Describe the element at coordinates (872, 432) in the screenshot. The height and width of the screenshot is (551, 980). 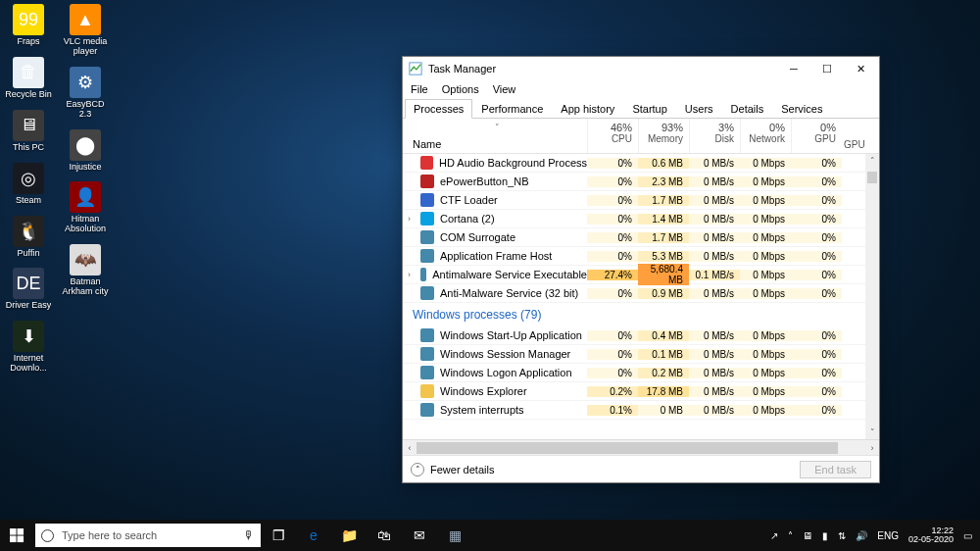
I see `scroll-down-icon: ˅` at that location.